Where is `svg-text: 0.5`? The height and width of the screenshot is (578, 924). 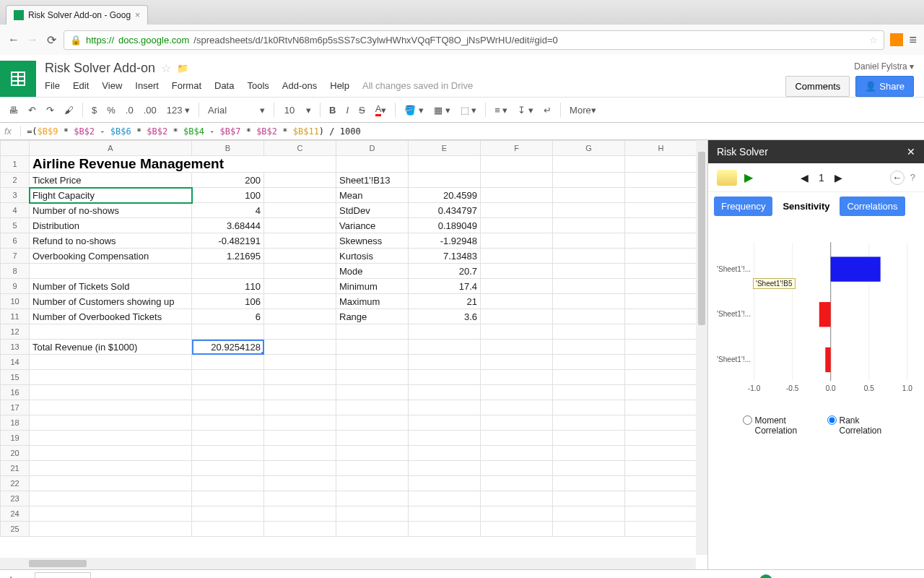 svg-text: 0.5 is located at coordinates (869, 389).